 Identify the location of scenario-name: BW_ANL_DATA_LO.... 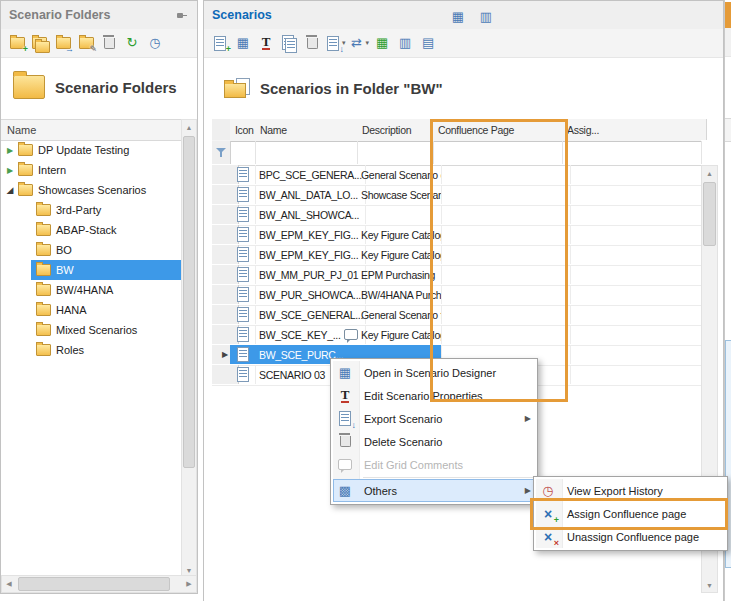
(308, 195).